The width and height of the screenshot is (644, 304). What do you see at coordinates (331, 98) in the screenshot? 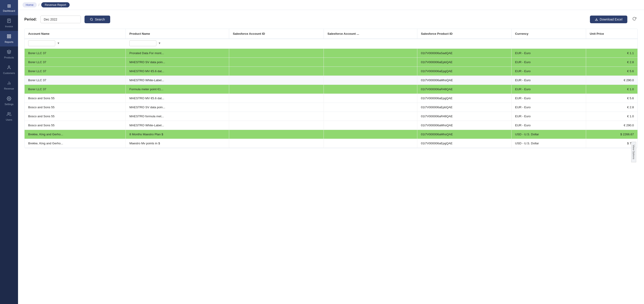
I see `table-row: Bosco and Sons 55MAESTRO MV €5.6 dat...0…` at bounding box center [331, 98].